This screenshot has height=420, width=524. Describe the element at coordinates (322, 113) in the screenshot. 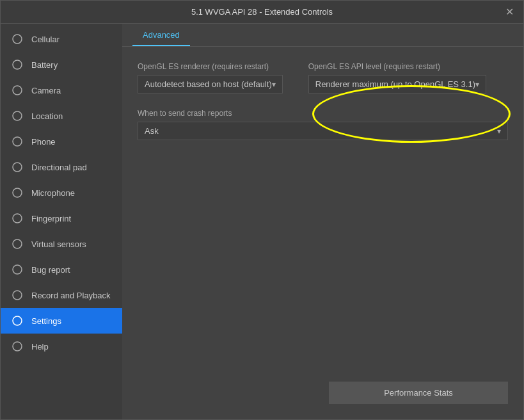

I see `crash-label: When to send crash reports` at that location.